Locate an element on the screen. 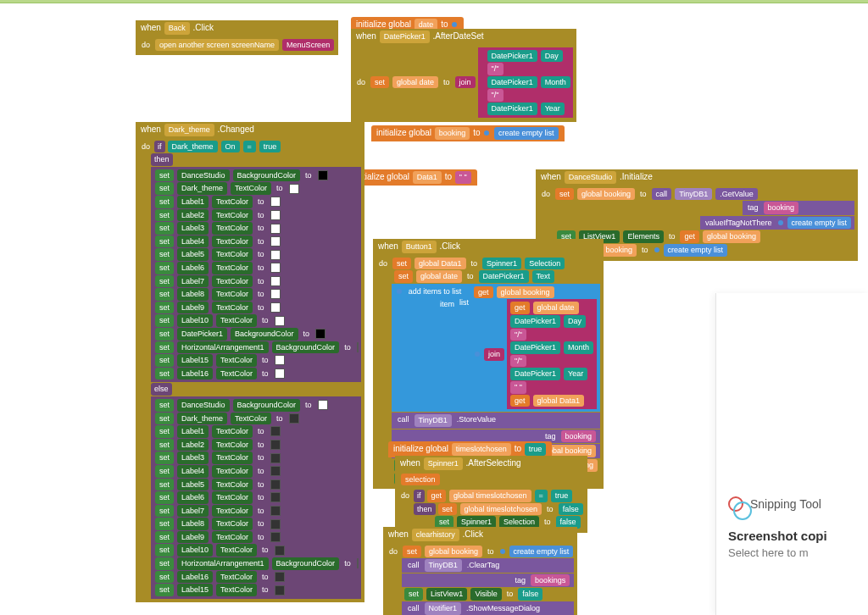 The image size is (868, 615). kw-else: else is located at coordinates (161, 390).